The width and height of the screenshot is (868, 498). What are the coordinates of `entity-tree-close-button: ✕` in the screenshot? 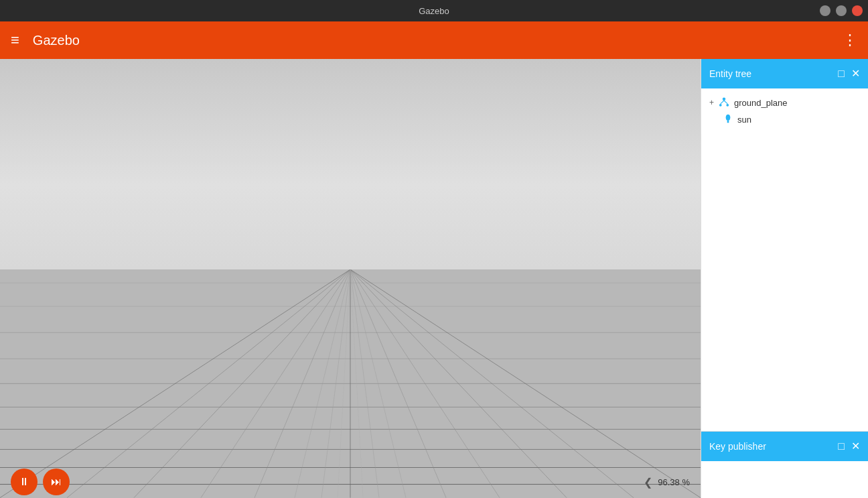 It's located at (856, 74).